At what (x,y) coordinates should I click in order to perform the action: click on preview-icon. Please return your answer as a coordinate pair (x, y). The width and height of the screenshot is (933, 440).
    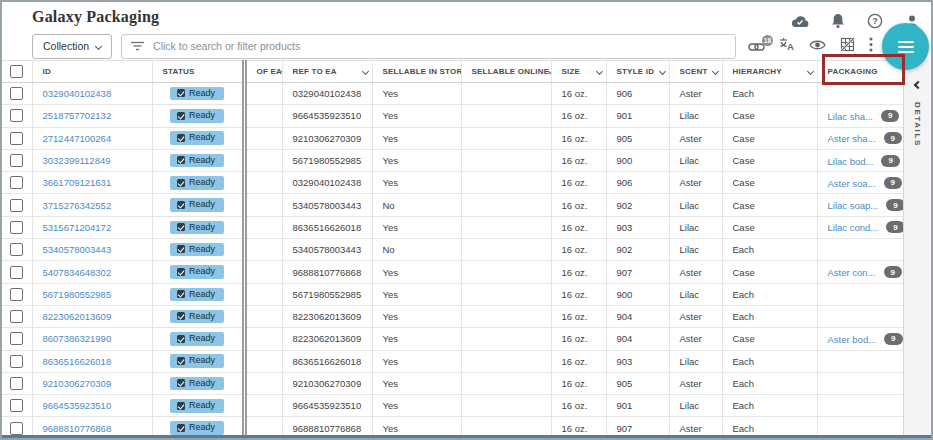
    Looking at the image, I should click on (818, 46).